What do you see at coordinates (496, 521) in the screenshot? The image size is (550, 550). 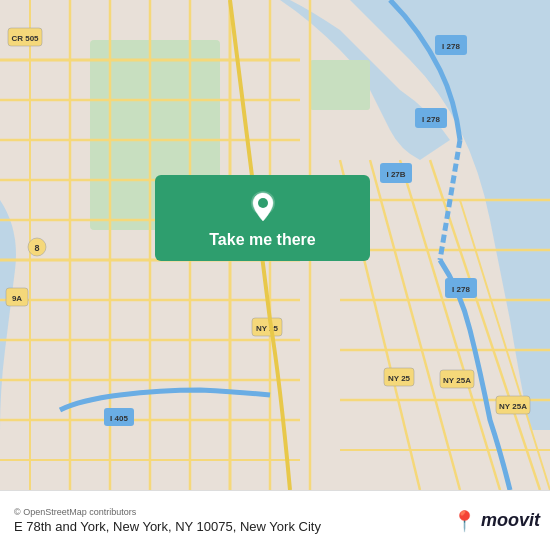 I see `moovit-logo: 📍 moovit` at bounding box center [496, 521].